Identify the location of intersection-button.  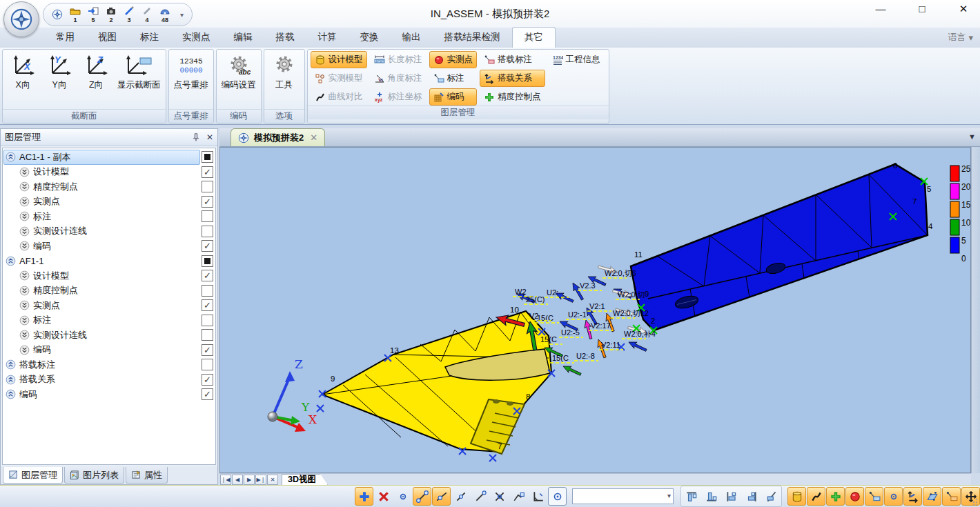
(500, 497).